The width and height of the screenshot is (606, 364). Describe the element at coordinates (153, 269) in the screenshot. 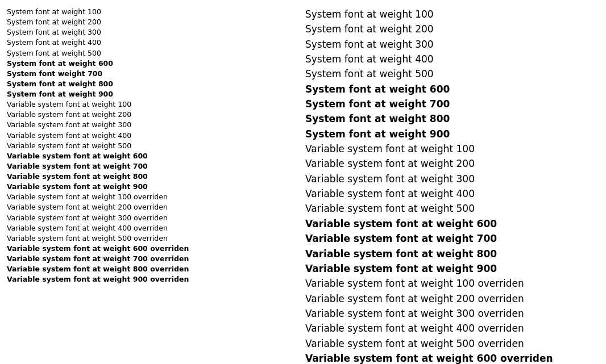

I see `font-line: Variable system font at weight 800 overr…` at that location.